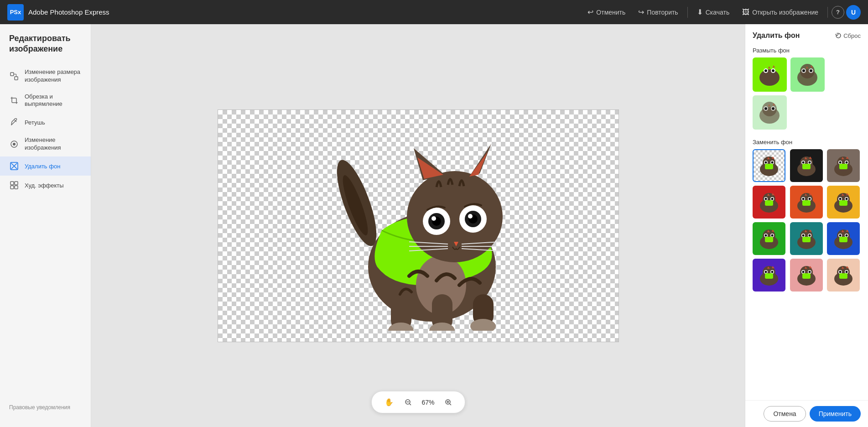 The height and width of the screenshot is (427, 868). What do you see at coordinates (806, 166) in the screenshot?
I see `replace-thumb-black` at bounding box center [806, 166].